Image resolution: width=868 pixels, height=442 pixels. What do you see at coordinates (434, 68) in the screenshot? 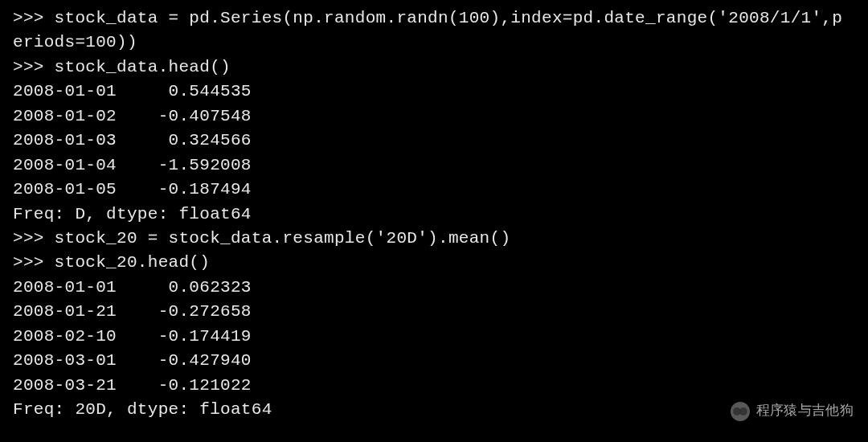
I see `code-line-2: >>> stock_data.head()` at bounding box center [434, 68].